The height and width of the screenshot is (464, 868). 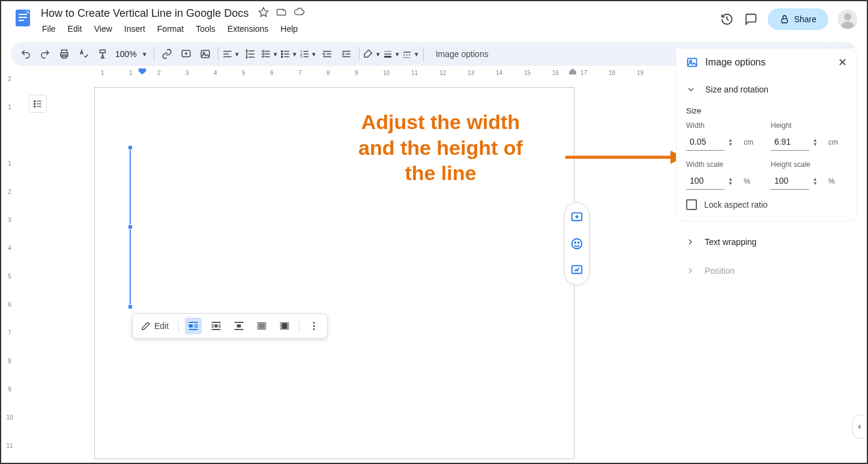 I want to click on lock-aspect-label: Lock aspect ratio, so click(x=736, y=205).